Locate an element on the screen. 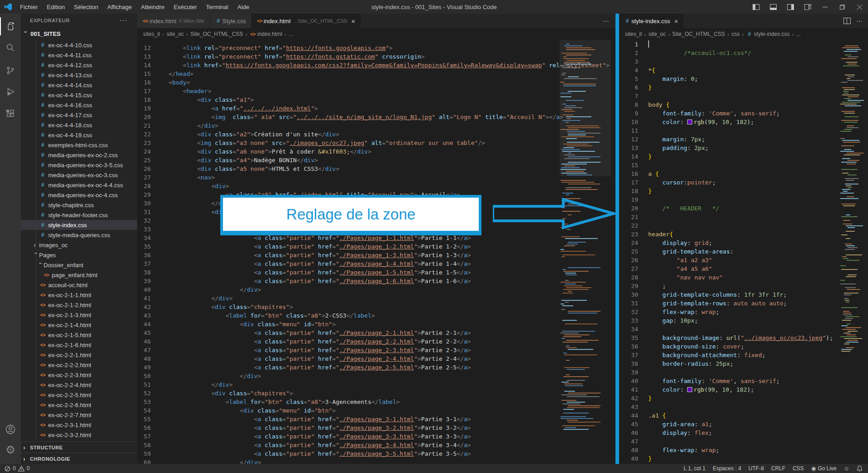 Image resolution: width=868 pixels, height=473 pixels. editor-tab-style-index.css: #style-index.css× is located at coordinates (651, 21).